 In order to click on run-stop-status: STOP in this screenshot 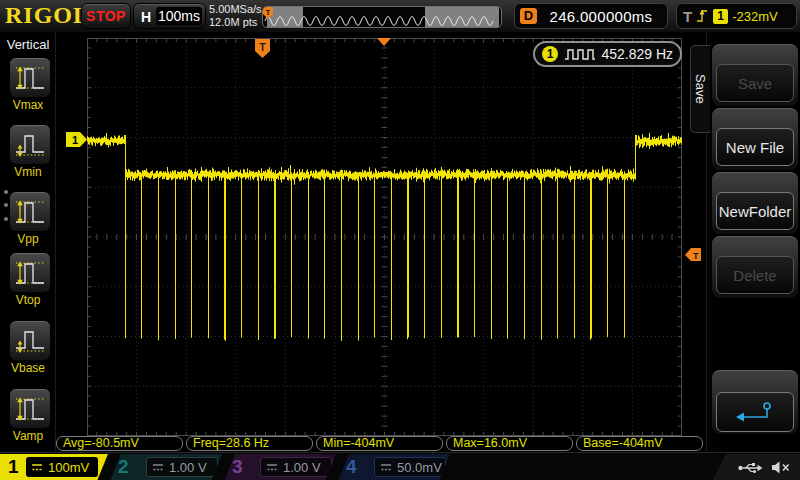, I will do `click(106, 16)`.